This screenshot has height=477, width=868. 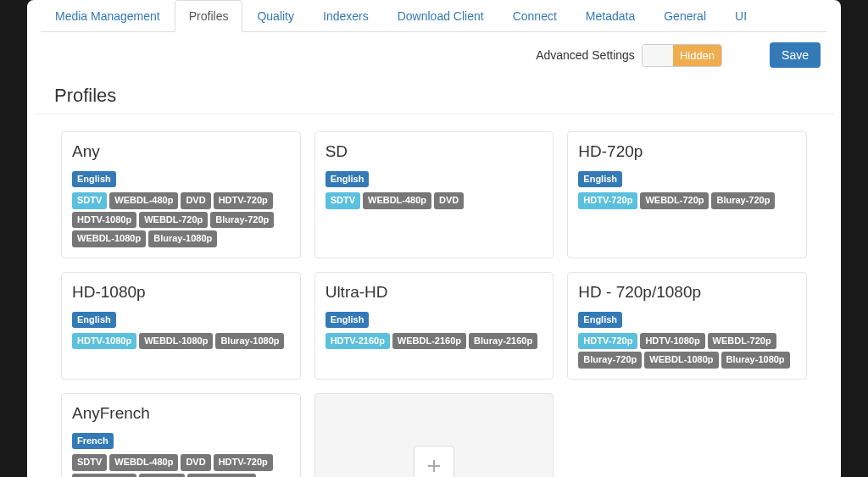 What do you see at coordinates (697, 56) in the screenshot?
I see `toggle-state-label: Hidden` at bounding box center [697, 56].